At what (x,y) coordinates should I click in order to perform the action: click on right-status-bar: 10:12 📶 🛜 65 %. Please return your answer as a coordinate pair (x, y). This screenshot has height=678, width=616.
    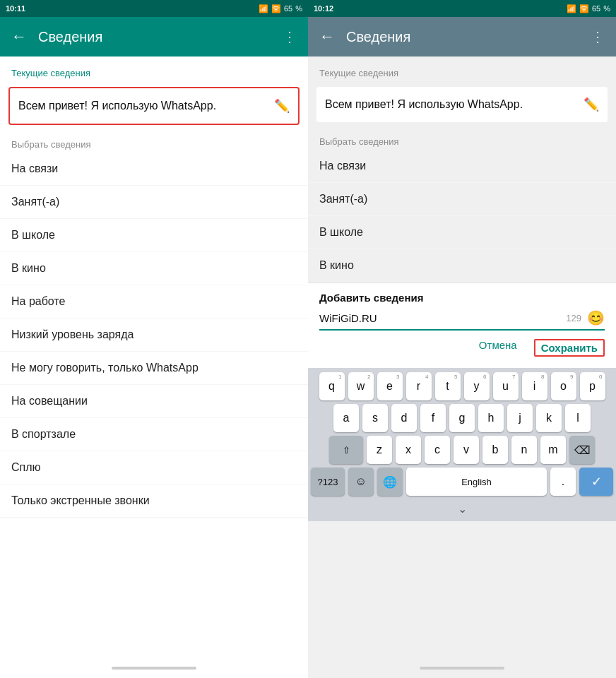
    Looking at the image, I should click on (462, 8).